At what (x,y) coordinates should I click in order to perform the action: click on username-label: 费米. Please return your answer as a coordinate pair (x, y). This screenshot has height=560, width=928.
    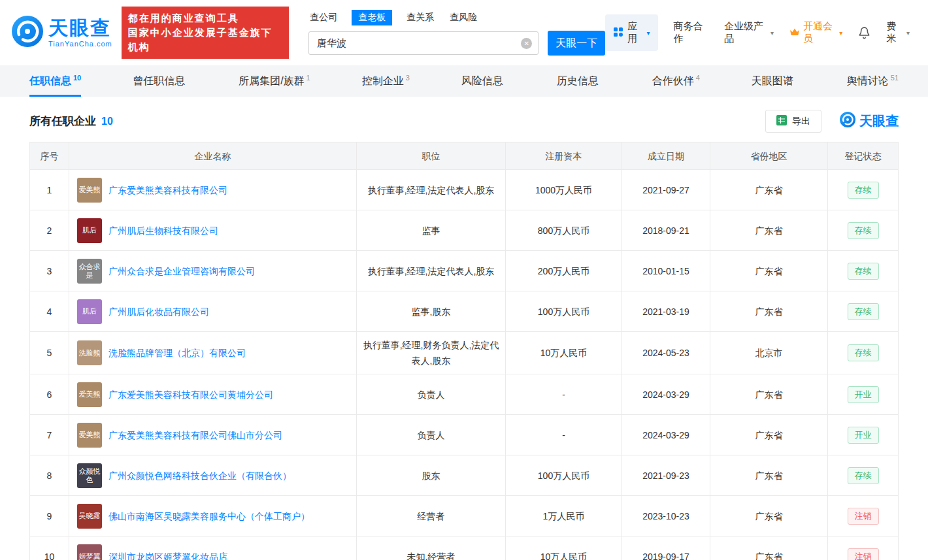
    Looking at the image, I should click on (895, 33).